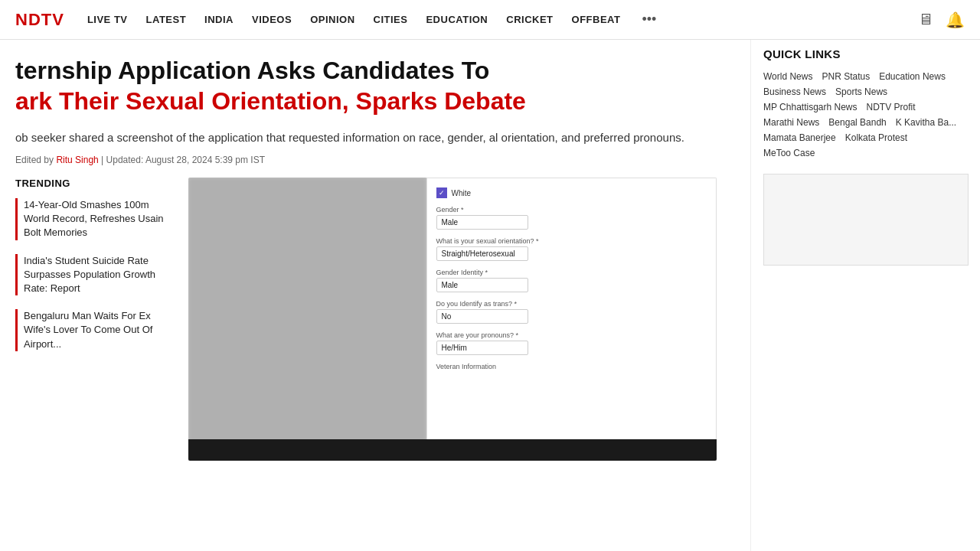  I want to click on quick-links-row-5: MeToo Case, so click(865, 153).